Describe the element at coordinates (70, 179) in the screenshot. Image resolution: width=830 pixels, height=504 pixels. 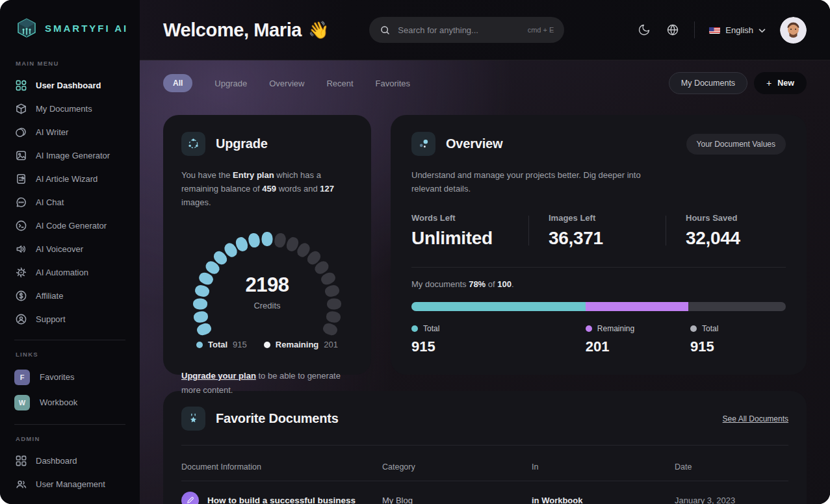
I see `sidebar-item-ai-article-wizard: AI Article Wizard` at that location.